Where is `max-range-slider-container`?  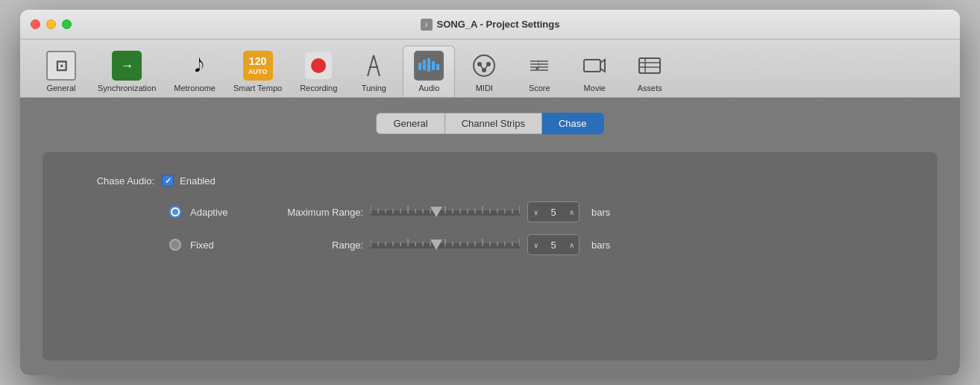
max-range-slider-container is located at coordinates (445, 212).